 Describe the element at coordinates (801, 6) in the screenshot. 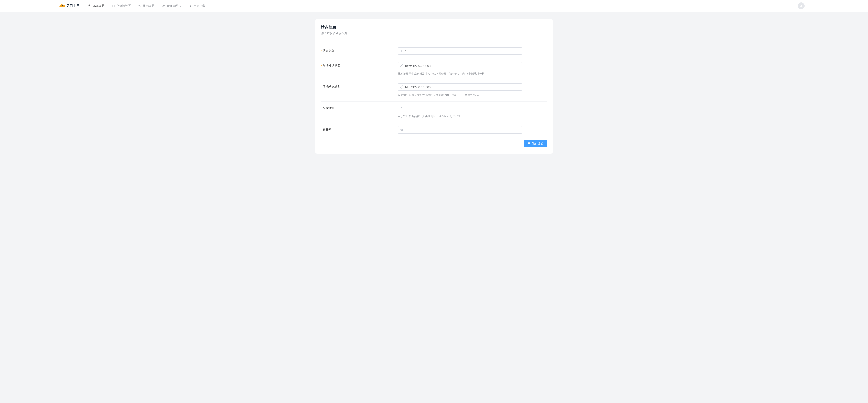

I see `avatar` at that location.